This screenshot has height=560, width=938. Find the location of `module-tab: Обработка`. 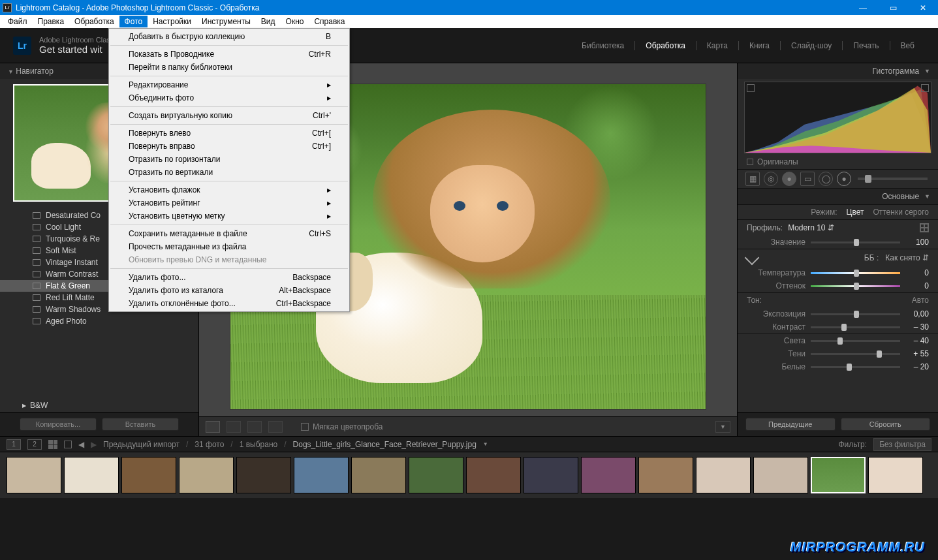

module-tab: Обработка is located at coordinates (665, 46).